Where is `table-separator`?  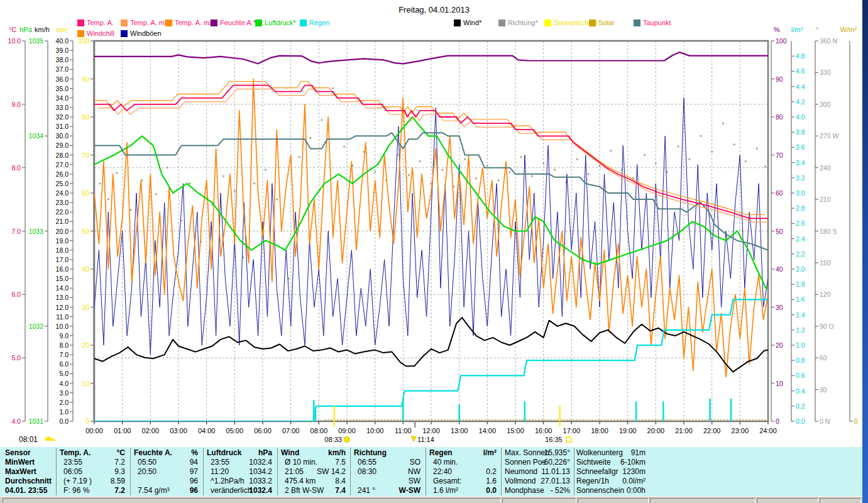 table-separator is located at coordinates (574, 472).